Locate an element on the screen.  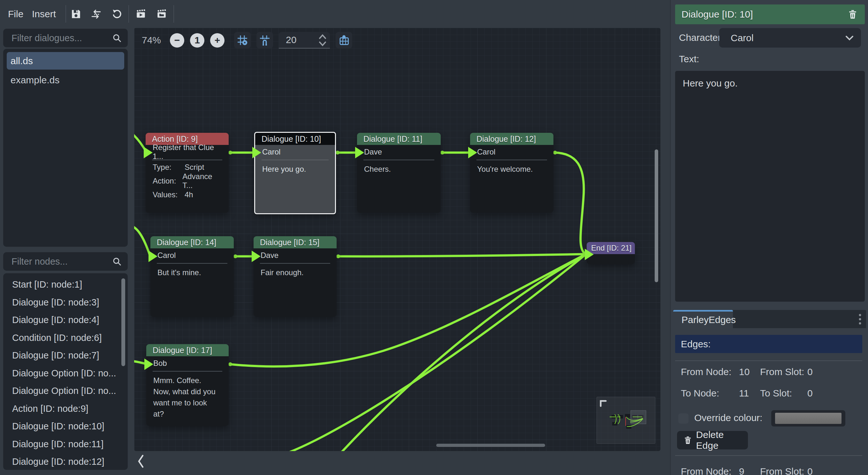
magnet-snap-icon is located at coordinates (265, 40).